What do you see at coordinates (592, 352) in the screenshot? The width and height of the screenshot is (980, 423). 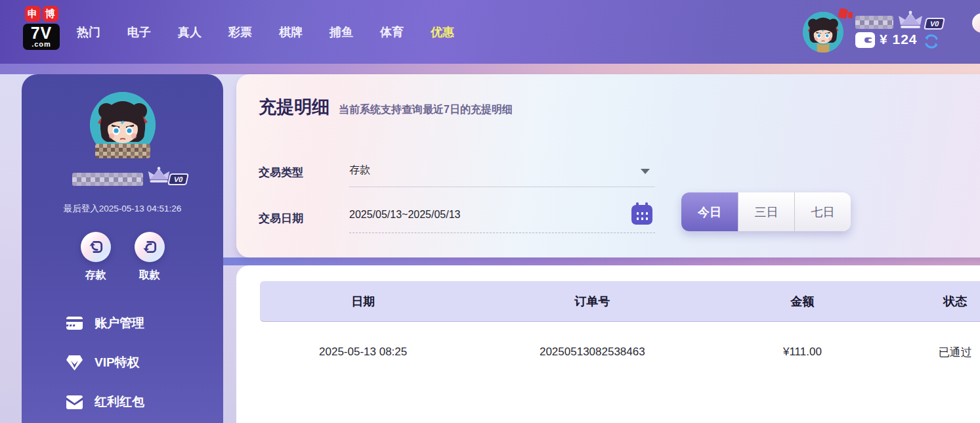 I see `row-order-number: 20250513082538463` at bounding box center [592, 352].